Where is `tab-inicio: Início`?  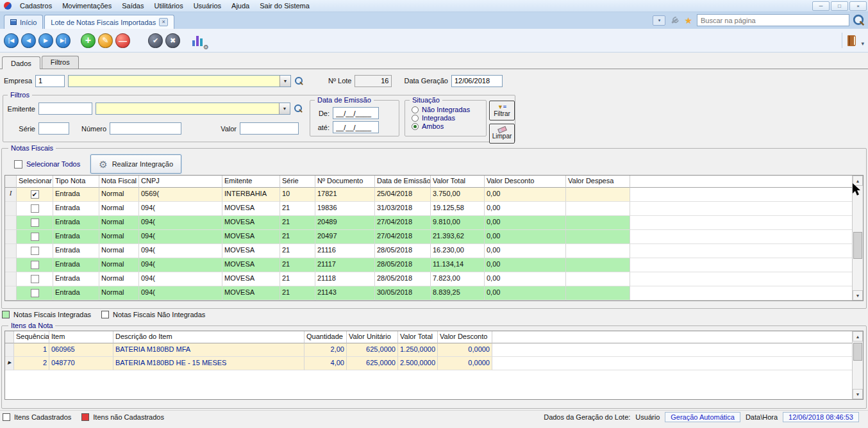 tab-inicio: Início is located at coordinates (23, 22).